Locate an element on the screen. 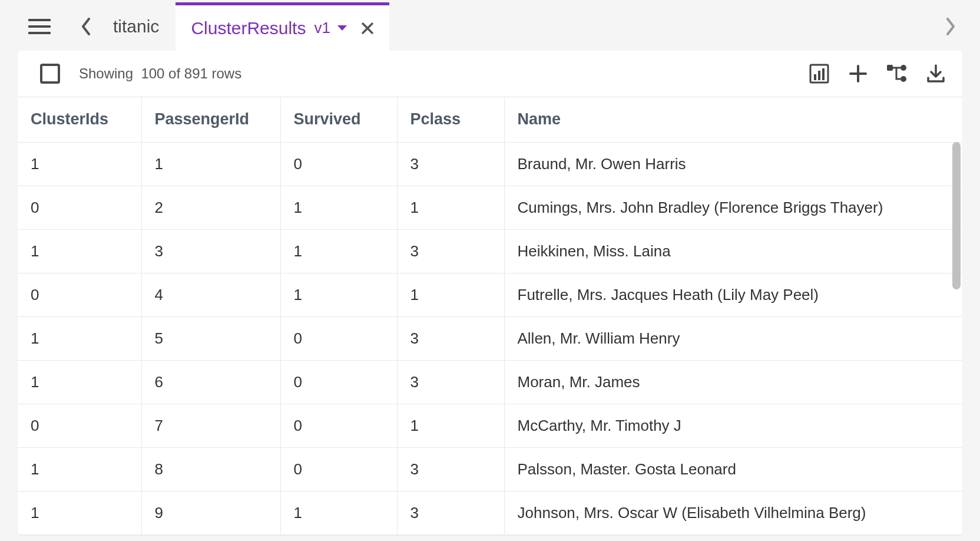 This screenshot has height=541, width=980. table-cell: Johnson, Mrs. Oscar W (Elisabeth Vilhelm… is located at coordinates (733, 513).